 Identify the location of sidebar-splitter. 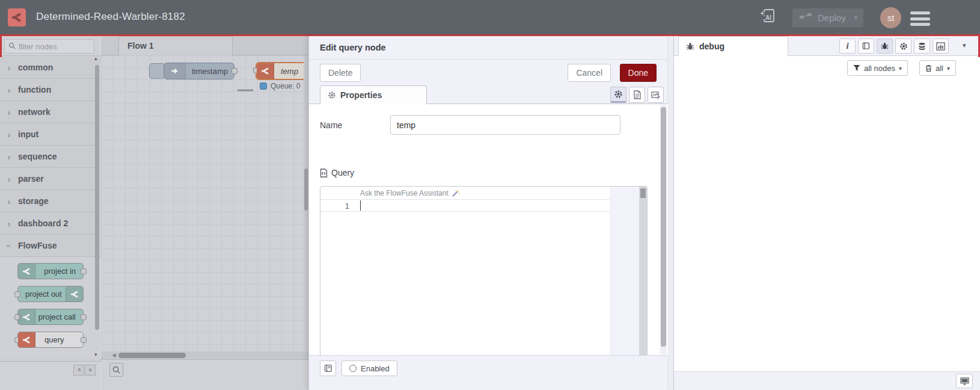
(671, 213).